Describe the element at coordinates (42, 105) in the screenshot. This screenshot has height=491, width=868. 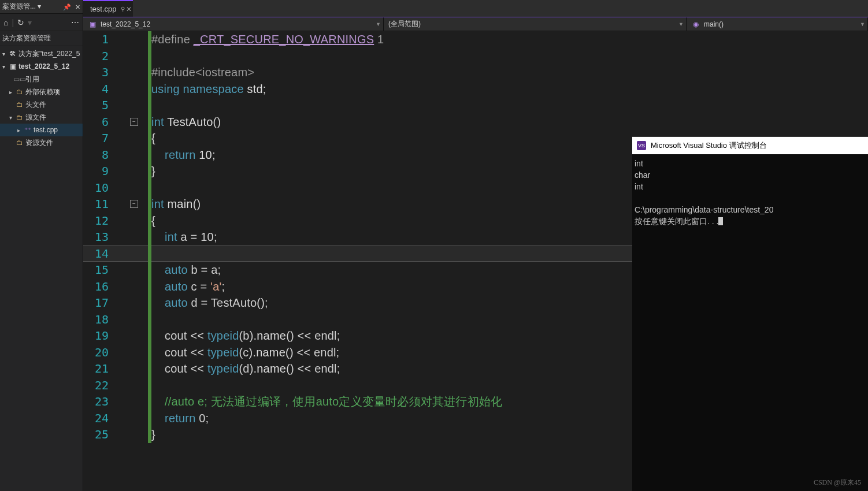
I see `tree-headers: 🗀头文件` at that location.